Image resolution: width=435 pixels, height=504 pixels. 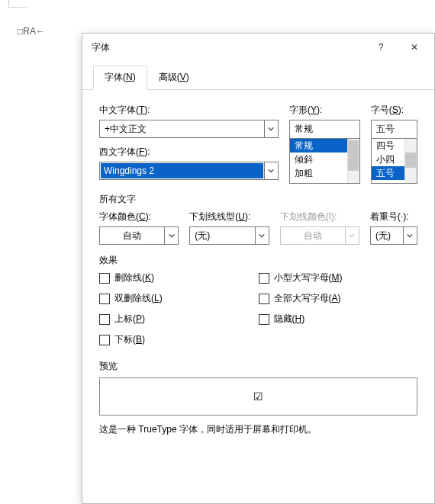 I want to click on latin-font-value: Wingdings 2, so click(x=182, y=171).